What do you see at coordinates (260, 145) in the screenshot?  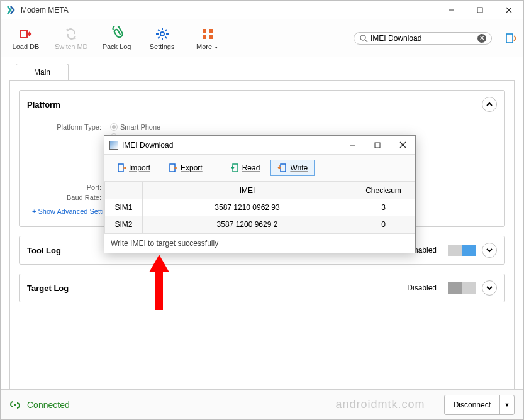 I see `modal-titlebar: IMEI Download` at bounding box center [260, 145].